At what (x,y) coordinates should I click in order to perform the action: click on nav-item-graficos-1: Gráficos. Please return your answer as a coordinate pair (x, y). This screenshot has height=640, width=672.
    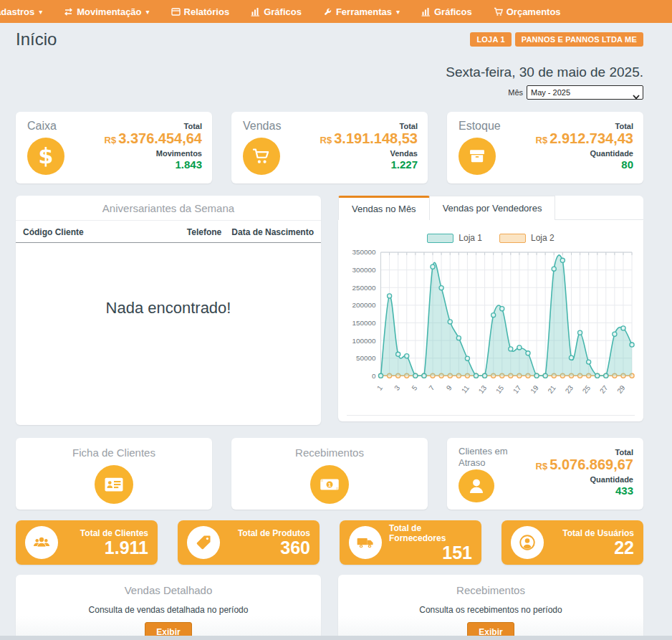
    Looking at the image, I should click on (277, 11).